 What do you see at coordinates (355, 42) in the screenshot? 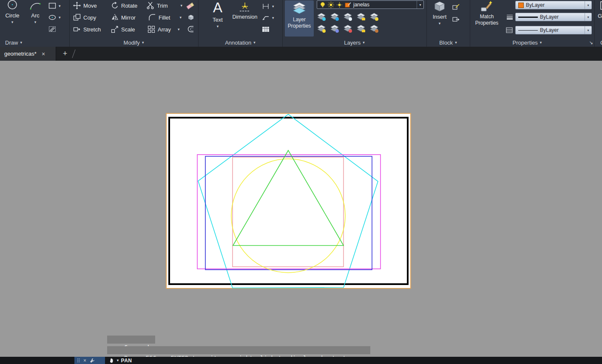
I see `layers-panel-label: Layers▾` at bounding box center [355, 42].